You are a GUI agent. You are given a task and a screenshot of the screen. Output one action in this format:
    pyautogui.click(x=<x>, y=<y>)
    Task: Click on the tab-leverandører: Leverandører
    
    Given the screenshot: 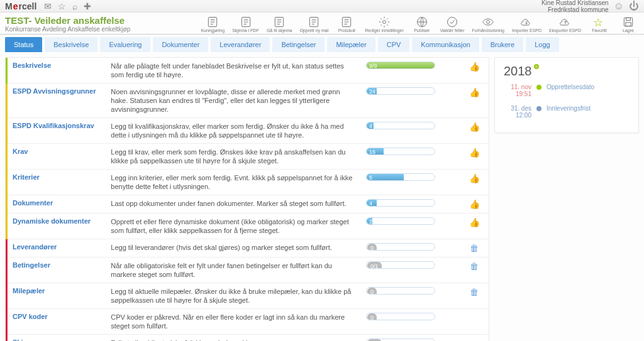 What is the action you would take?
    pyautogui.click(x=240, y=45)
    